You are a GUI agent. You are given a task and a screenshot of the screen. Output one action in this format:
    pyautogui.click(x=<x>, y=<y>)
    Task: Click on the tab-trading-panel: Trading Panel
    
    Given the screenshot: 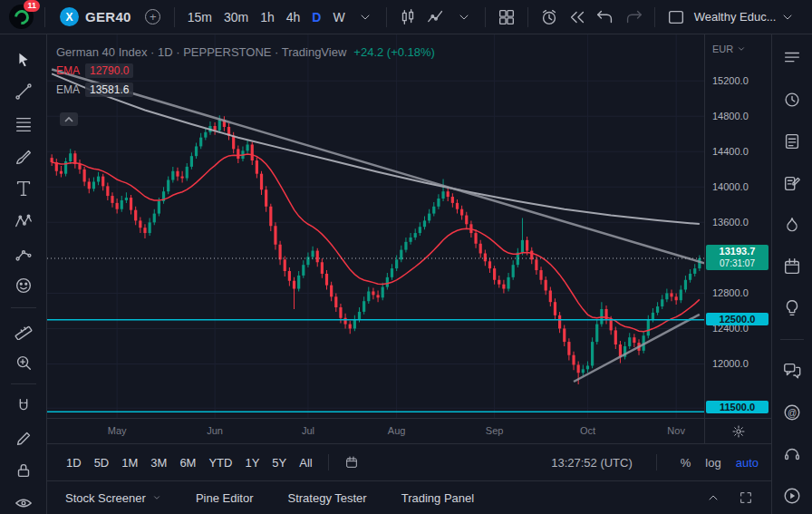 What is the action you would take?
    pyautogui.click(x=438, y=499)
    